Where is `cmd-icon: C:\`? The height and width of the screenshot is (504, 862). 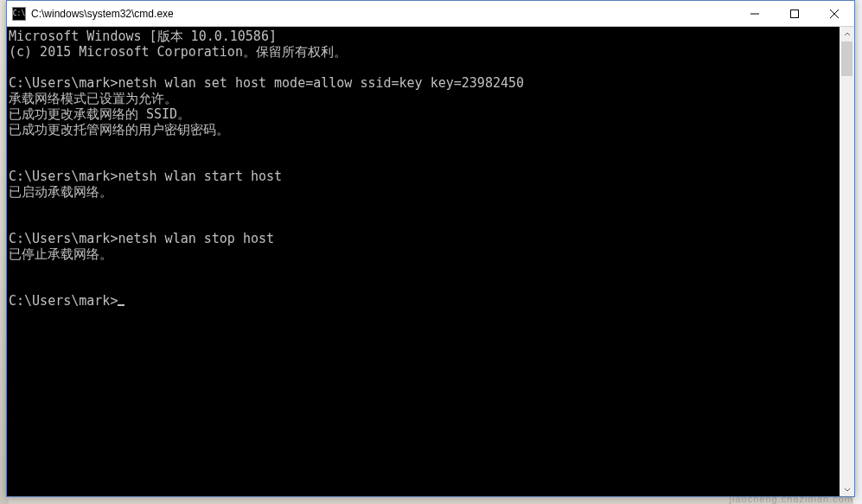 cmd-icon: C:\ is located at coordinates (19, 14).